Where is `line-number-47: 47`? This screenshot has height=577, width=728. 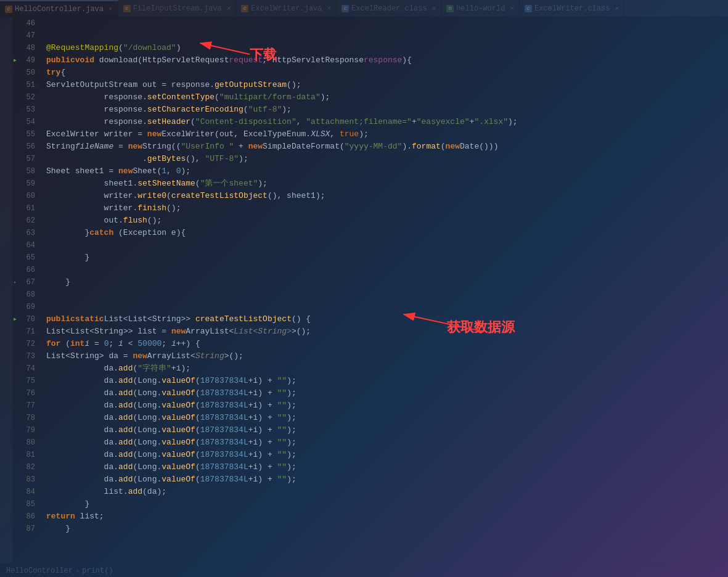
line-number-47: 47 is located at coordinates (26, 36).